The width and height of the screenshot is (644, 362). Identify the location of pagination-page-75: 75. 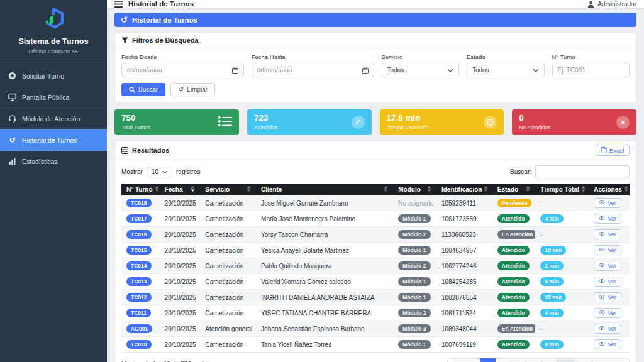
(584, 360).